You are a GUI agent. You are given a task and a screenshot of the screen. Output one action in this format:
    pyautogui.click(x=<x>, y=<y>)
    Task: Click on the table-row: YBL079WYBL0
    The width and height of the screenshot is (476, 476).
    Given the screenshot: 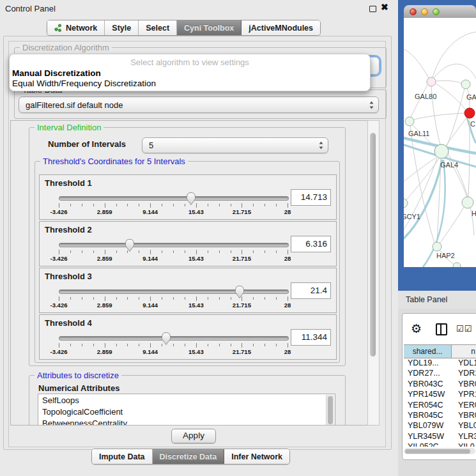 What is the action you would take?
    pyautogui.click(x=440, y=426)
    